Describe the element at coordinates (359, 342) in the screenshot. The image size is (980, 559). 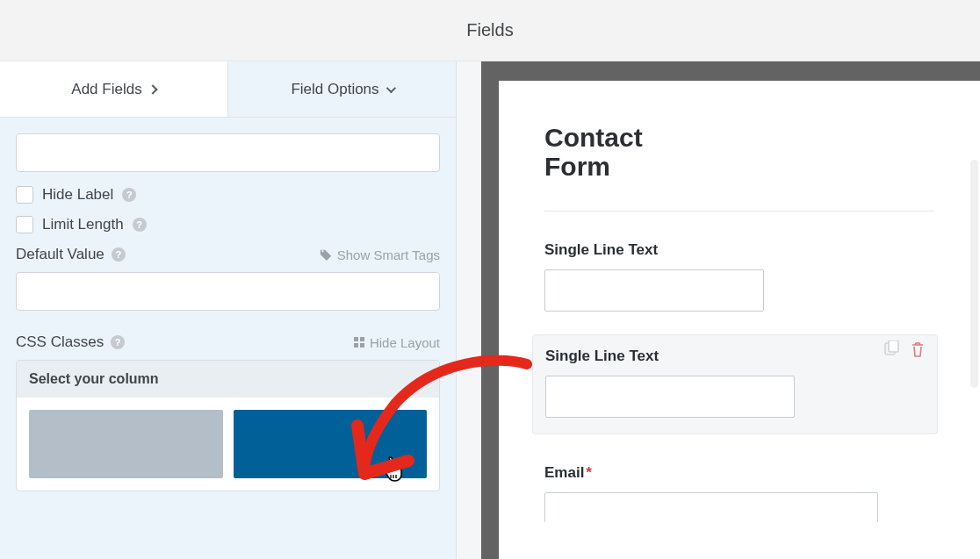
I see `layout-grid-icon` at that location.